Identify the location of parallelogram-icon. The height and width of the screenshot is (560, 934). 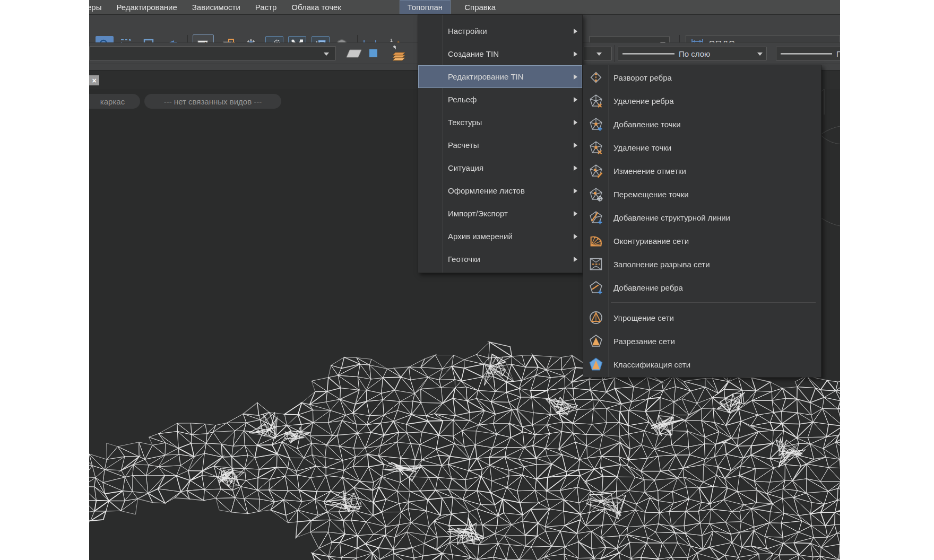
(354, 54).